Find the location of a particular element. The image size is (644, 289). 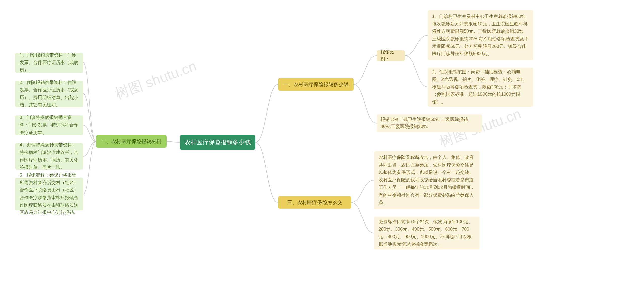

branch-2-leaf-2: 2、住院报销携带资料：住院发票、合作医疗证历本（或病历）、费用明细清单、出院小结… is located at coordinates (49, 94).